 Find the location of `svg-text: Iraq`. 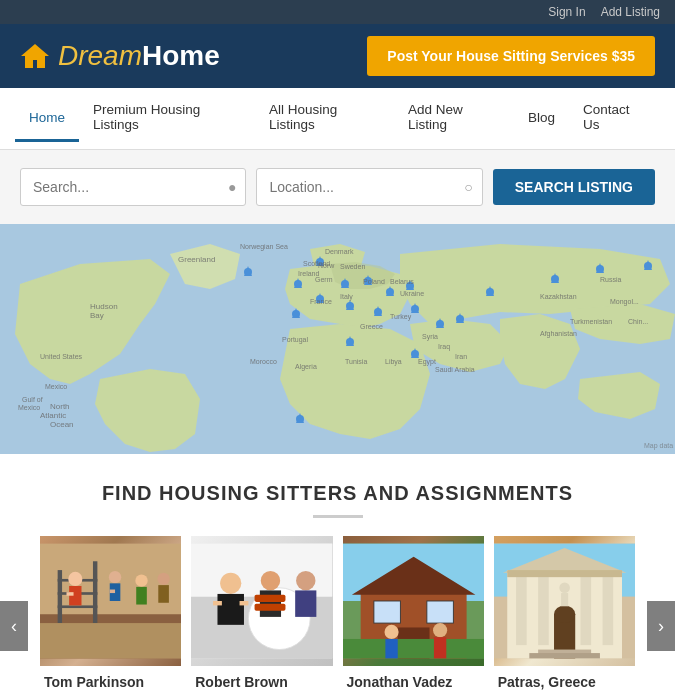

svg-text: Iraq is located at coordinates (444, 347).